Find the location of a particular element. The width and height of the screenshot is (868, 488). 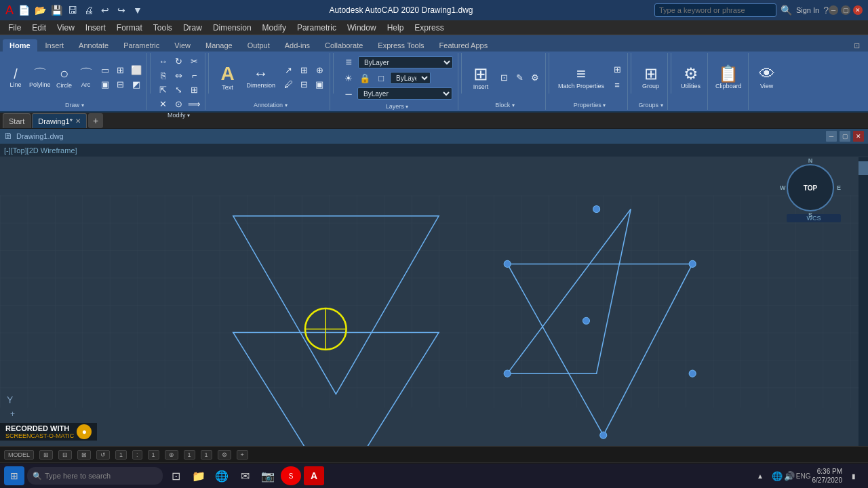

move-button: ↔ is located at coordinates (163, 61).